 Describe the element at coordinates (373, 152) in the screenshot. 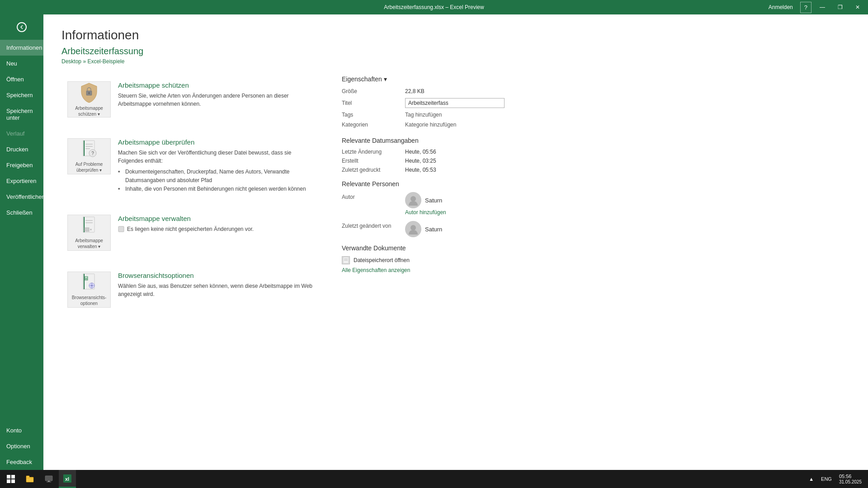

I see `date-label-letzte: Letzte Änderung` at that location.